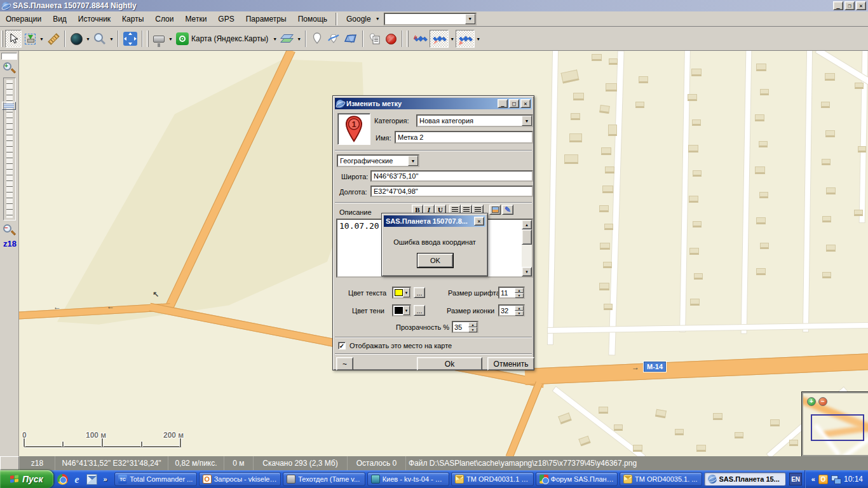 The height and width of the screenshot is (488, 868). What do you see at coordinates (420, 39) in the screenshot?
I see `gps-connect-button` at bounding box center [420, 39].